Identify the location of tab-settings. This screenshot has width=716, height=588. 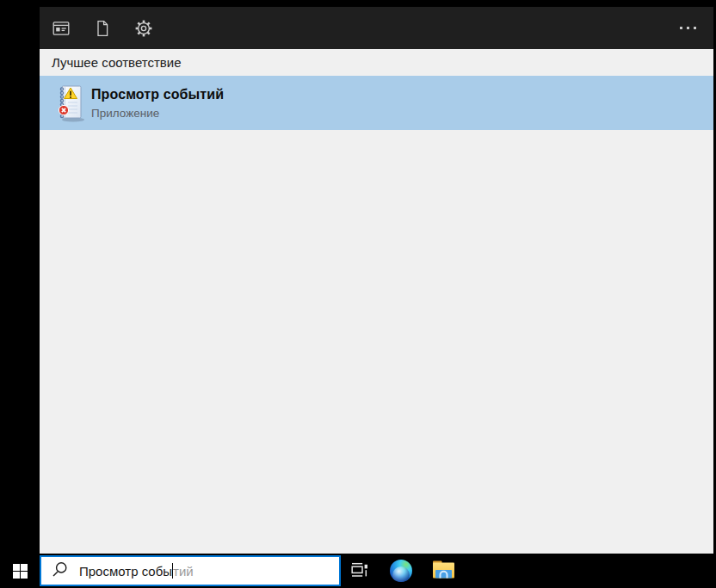
(144, 28).